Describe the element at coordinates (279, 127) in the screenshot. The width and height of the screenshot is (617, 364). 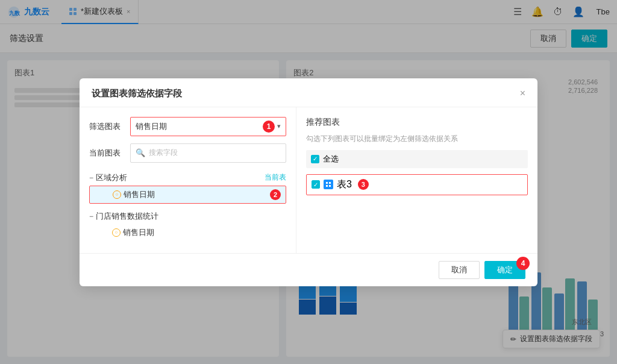
I see `chevron-down-icon: ▾` at that location.